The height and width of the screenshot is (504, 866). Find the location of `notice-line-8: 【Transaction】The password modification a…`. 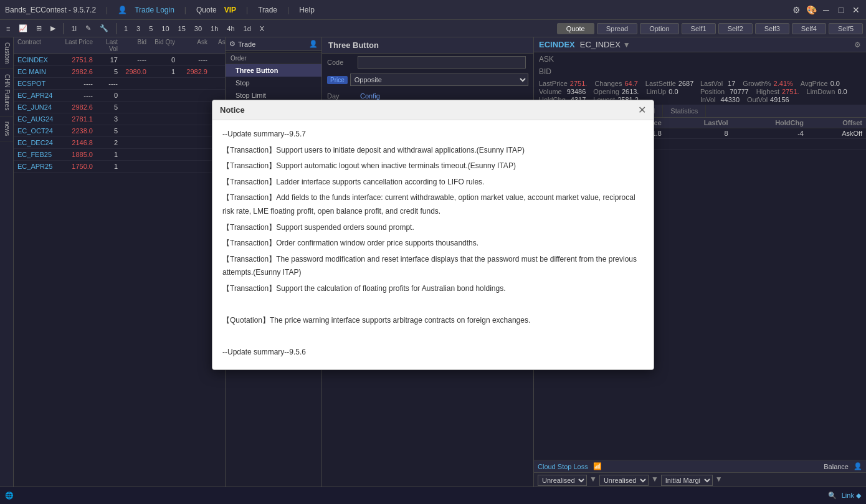

notice-line-8: 【Transaction】The password modification a… is located at coordinates (433, 267).